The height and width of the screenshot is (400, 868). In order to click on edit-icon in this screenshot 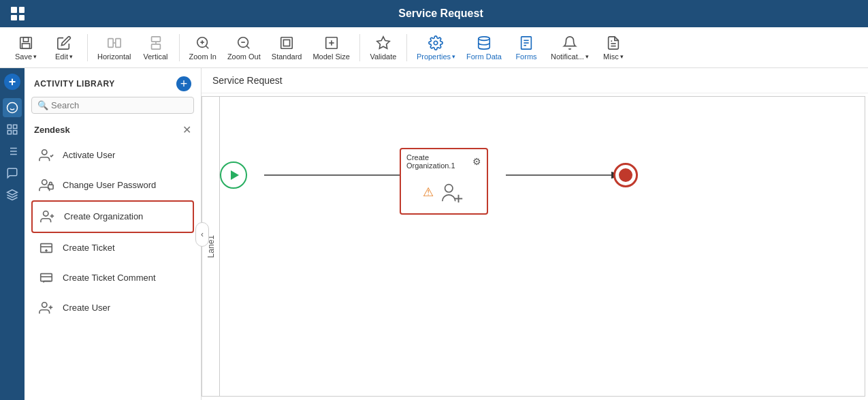, I will do `click(64, 43)`.